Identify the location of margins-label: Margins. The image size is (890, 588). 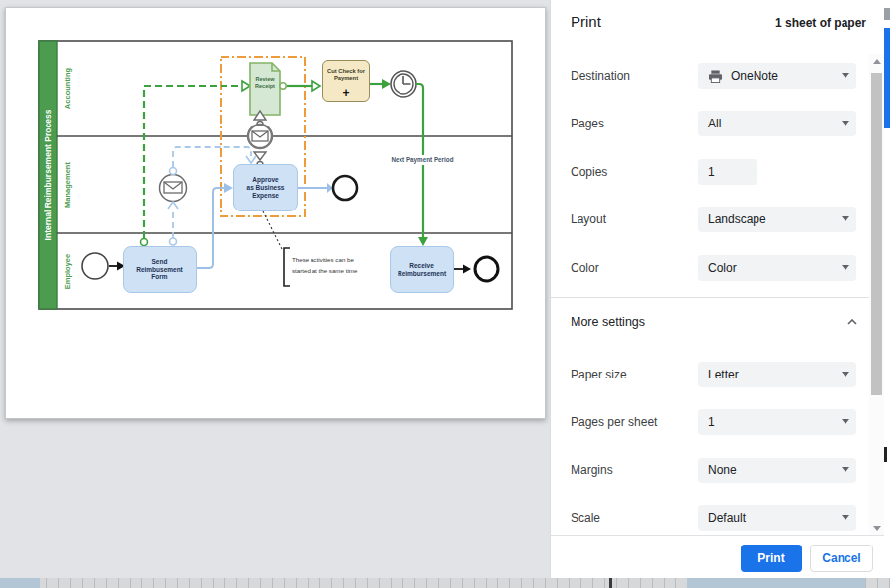
(591, 470).